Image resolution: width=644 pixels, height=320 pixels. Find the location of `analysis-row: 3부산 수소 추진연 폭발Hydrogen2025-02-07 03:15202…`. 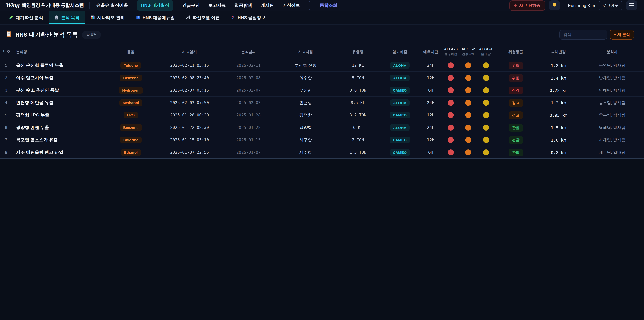

analysis-row: 3부산 수소 추진연 폭발Hydrogen2025-02-07 03:15202… is located at coordinates (322, 90).